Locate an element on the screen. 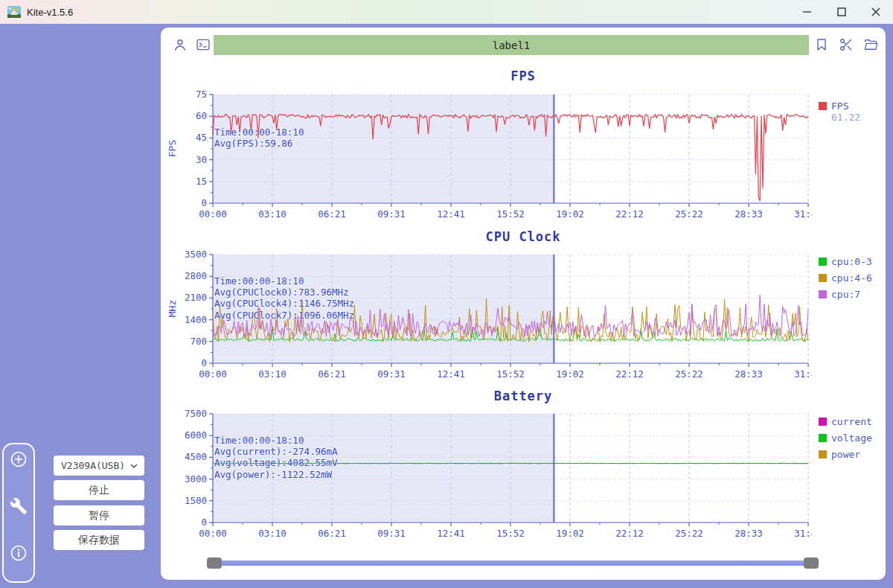 This screenshot has height=588, width=893. wrench-icon is located at coordinates (19, 506).